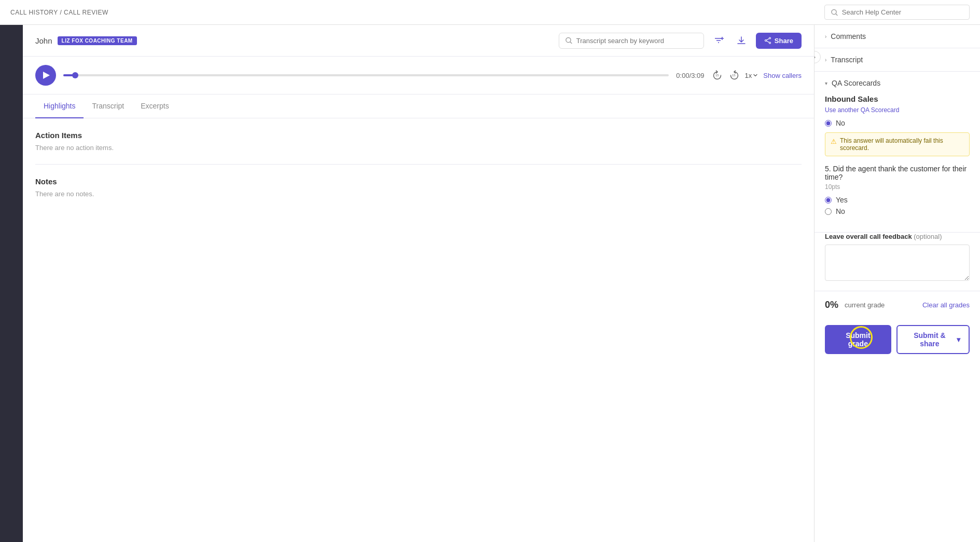  I want to click on audio-player: 0:00/3:09 15 15 1x, so click(418, 76).